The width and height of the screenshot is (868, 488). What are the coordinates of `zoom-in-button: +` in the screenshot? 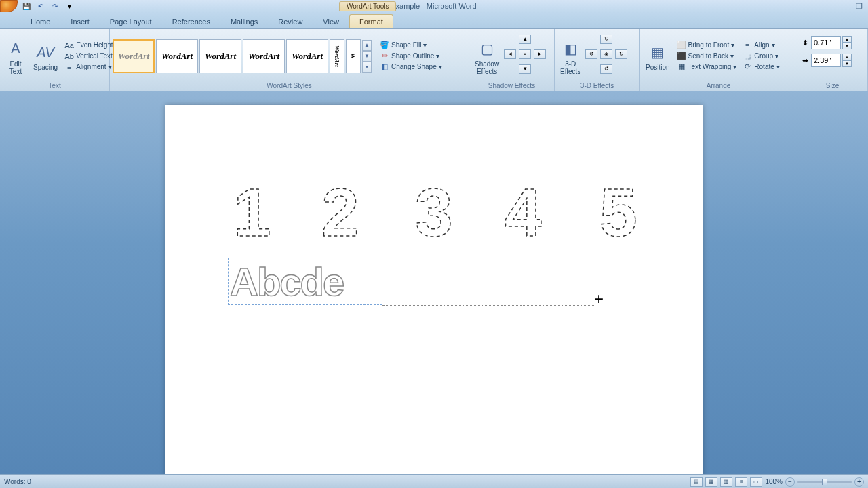 It's located at (859, 482).